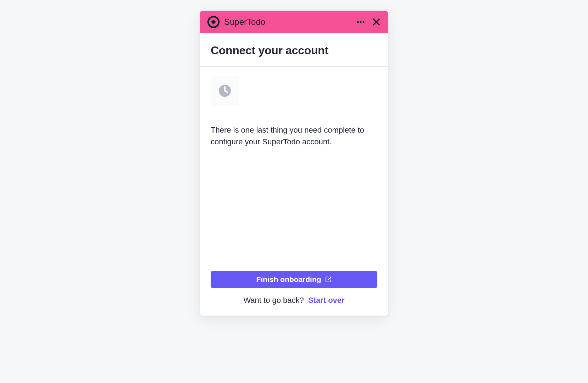 This screenshot has height=383, width=588. What do you see at coordinates (376, 22) in the screenshot?
I see `close-button` at bounding box center [376, 22].